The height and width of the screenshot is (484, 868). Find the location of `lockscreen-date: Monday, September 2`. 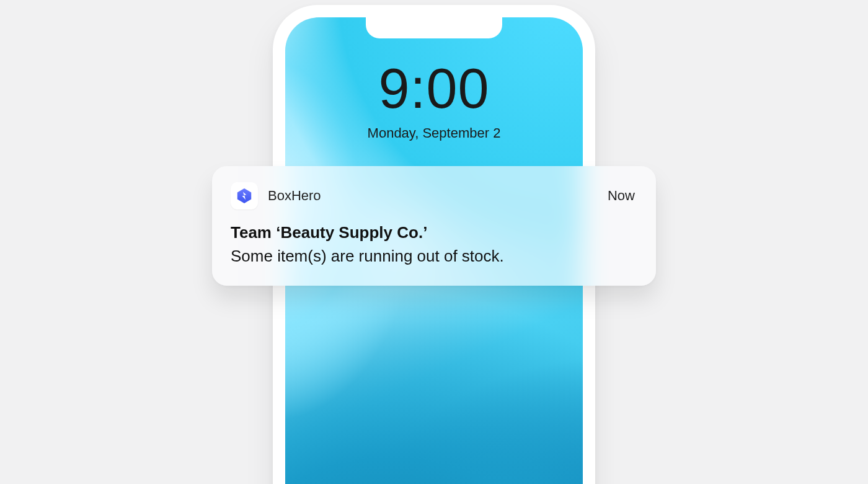

lockscreen-date: Monday, September 2 is located at coordinates (434, 133).